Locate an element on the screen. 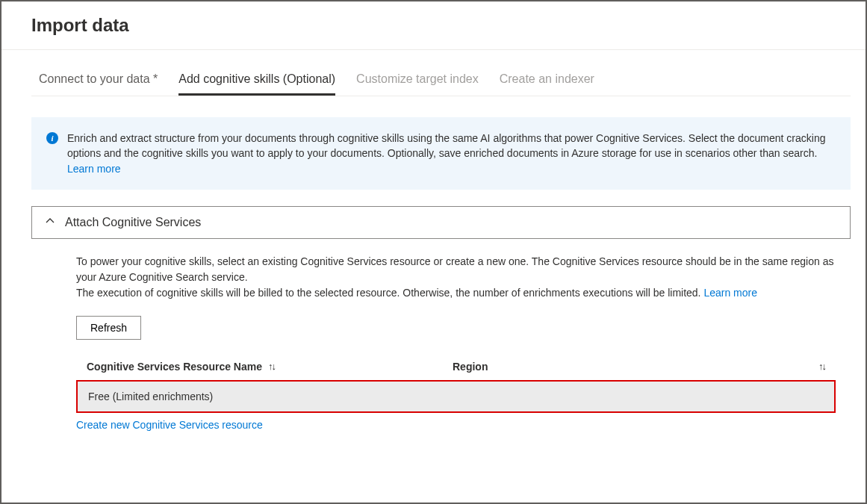 The width and height of the screenshot is (867, 504). info-banner: i Enrich and extract structure from your… is located at coordinates (441, 154).